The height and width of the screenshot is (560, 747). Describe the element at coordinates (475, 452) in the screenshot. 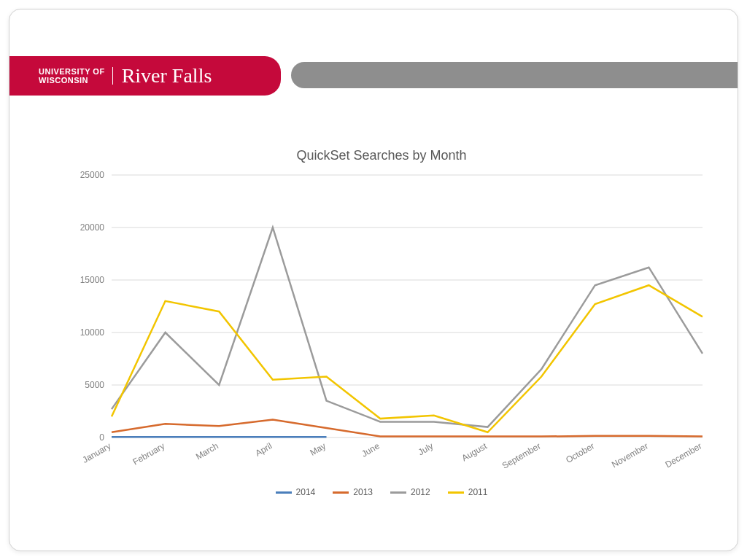

I see `svg-text: August` at that location.